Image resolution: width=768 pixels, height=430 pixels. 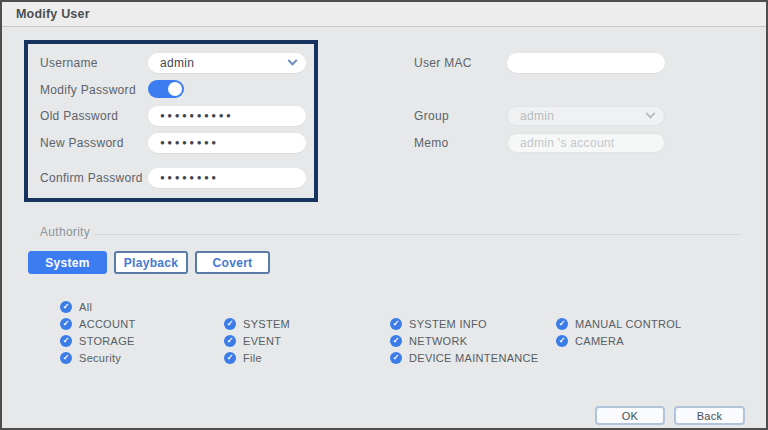 What do you see at coordinates (82, 143) in the screenshot?
I see `new-password-label: New Password` at bounding box center [82, 143].